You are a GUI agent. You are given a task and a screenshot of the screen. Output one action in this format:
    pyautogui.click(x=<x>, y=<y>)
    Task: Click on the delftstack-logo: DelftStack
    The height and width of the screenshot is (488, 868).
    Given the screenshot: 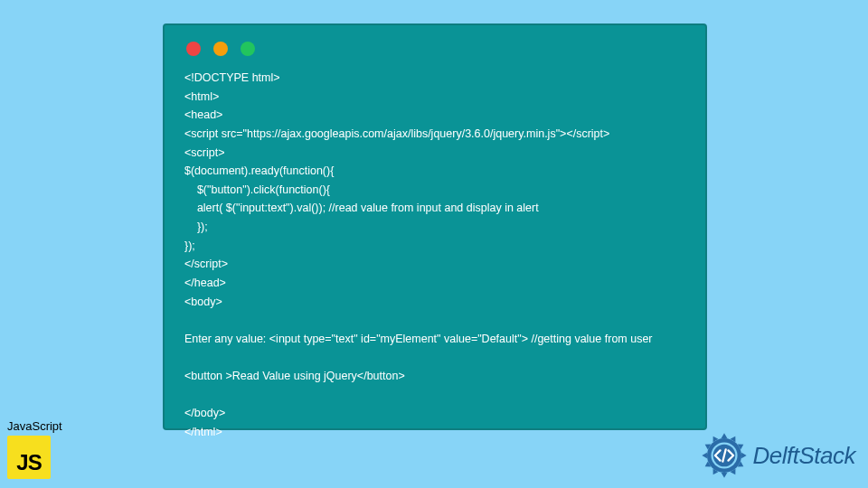 What is the action you would take?
    pyautogui.click(x=778, y=455)
    